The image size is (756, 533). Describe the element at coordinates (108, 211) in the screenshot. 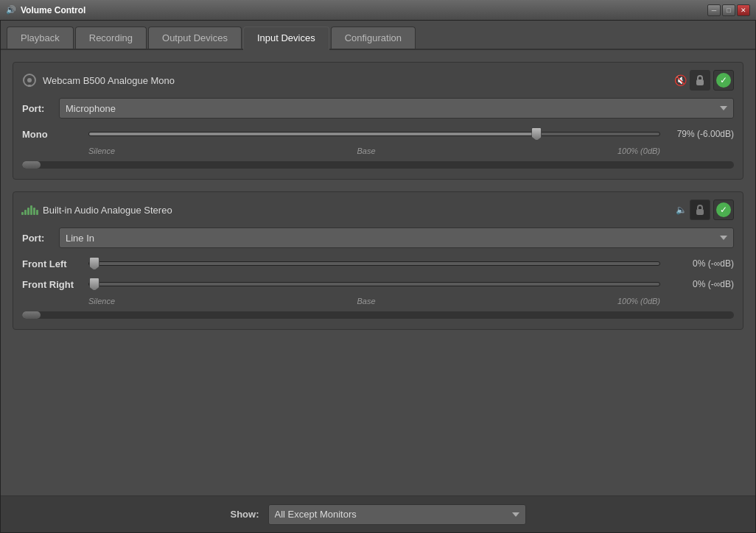

I see `device-builtin-name: Built-in Audio Analogue Stereo` at that location.